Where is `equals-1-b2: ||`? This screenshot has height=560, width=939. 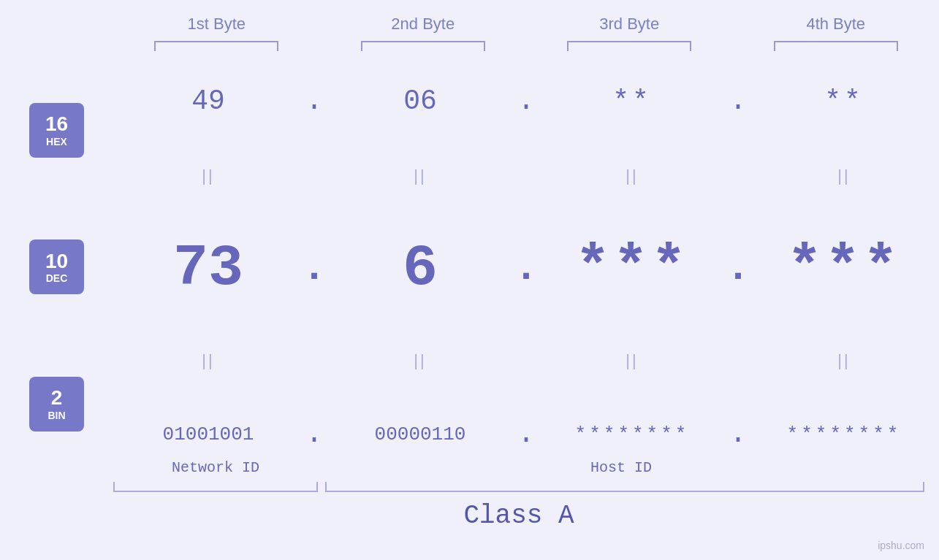 equals-1-b2: || is located at coordinates (419, 176).